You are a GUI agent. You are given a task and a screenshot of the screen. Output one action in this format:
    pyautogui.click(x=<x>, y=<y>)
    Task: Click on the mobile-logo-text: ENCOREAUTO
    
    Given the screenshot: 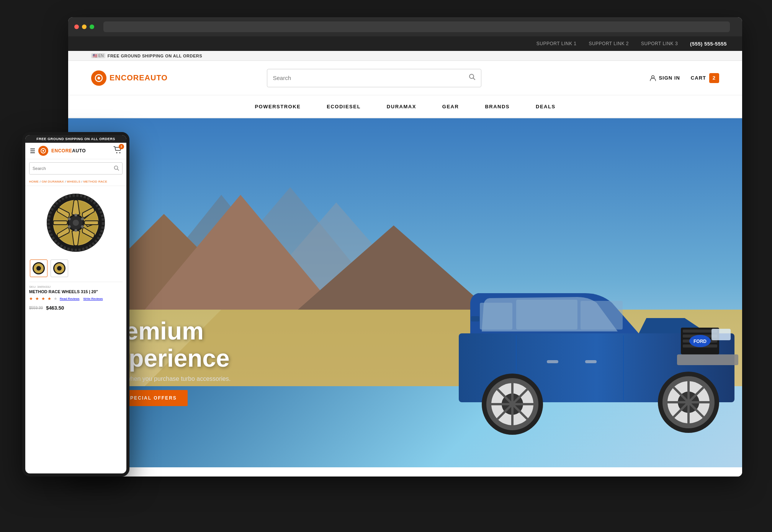 What is the action you would take?
    pyautogui.click(x=69, y=151)
    